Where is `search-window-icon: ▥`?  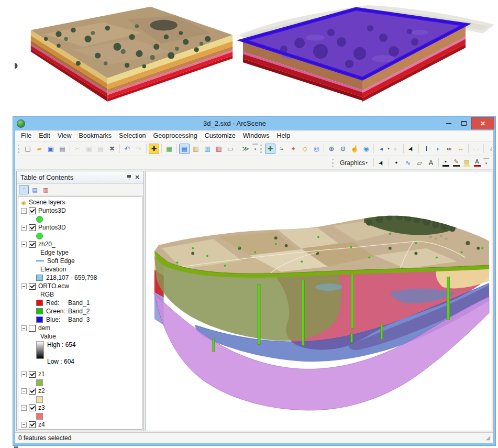 search-window-icon: ▥ is located at coordinates (207, 149).